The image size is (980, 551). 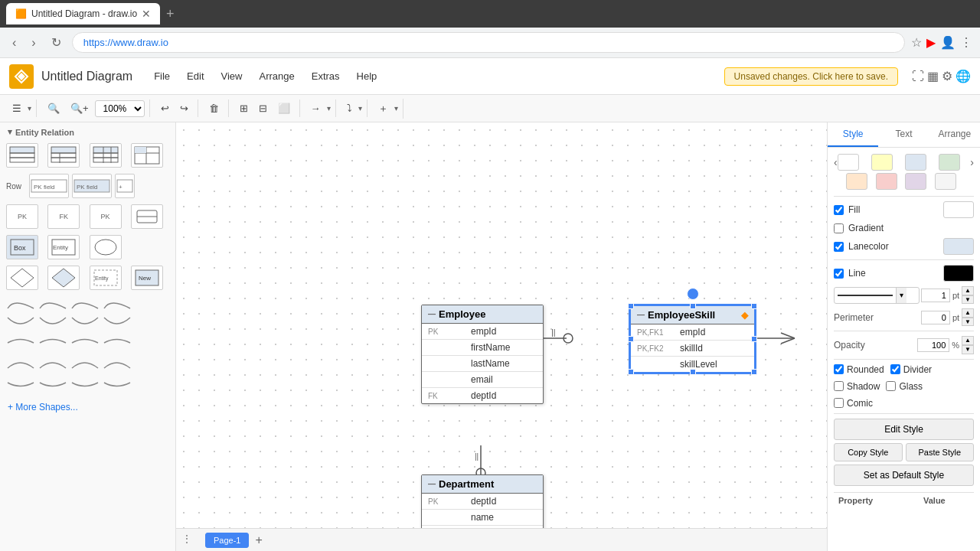 What do you see at coordinates (64, 247) in the screenshot?
I see `shape-entity1: Entity` at bounding box center [64, 247].